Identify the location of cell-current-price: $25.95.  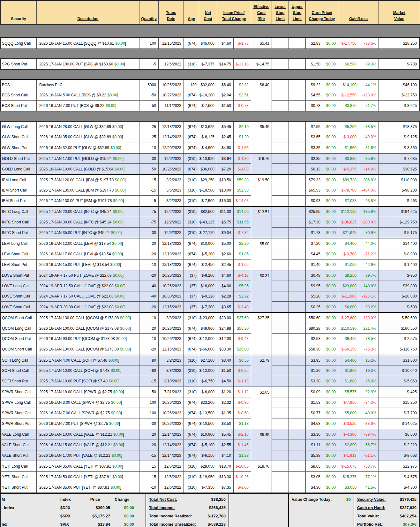
(314, 212).